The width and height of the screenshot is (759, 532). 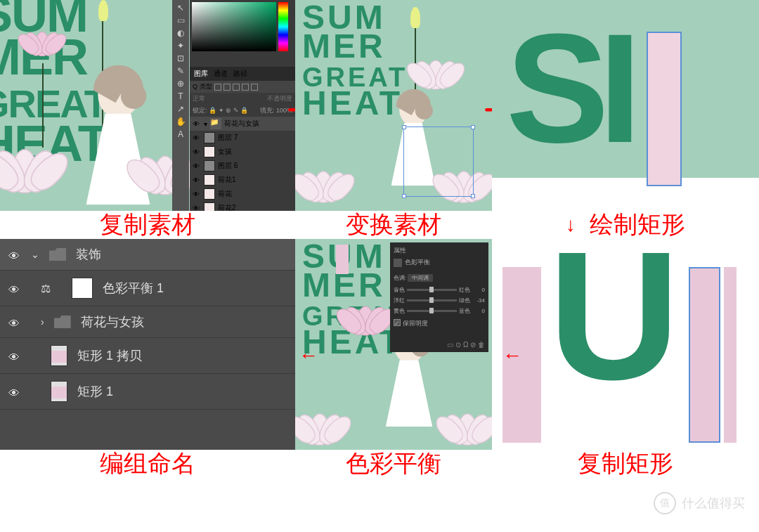 I want to click on panel-transform: SUM MER GREAT HEAT, so click(x=394, y=105).